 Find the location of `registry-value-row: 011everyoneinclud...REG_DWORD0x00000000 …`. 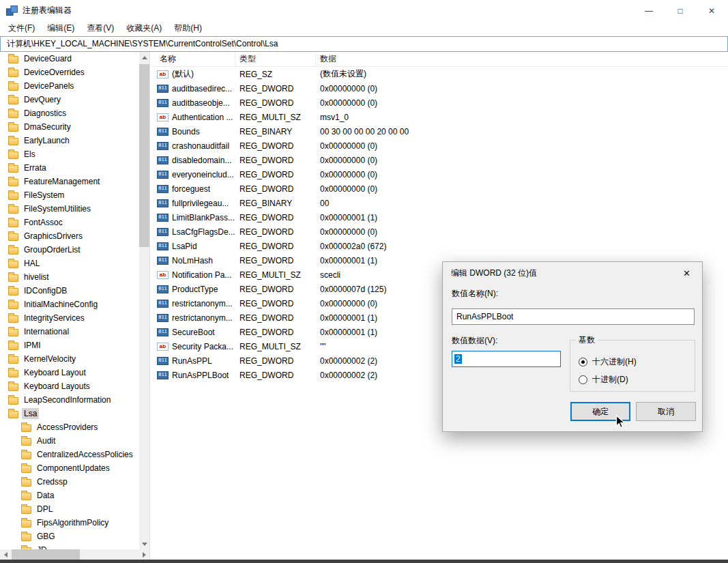

registry-value-row: 011everyoneinclud...REG_DWORD0x00000000 … is located at coordinates (439, 175).